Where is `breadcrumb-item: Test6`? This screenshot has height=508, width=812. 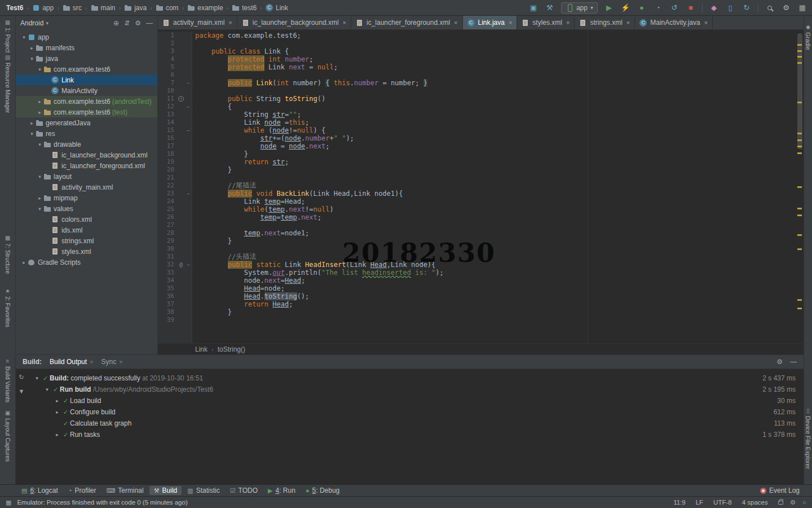
breadcrumb-item: Test6 is located at coordinates (15, 8).